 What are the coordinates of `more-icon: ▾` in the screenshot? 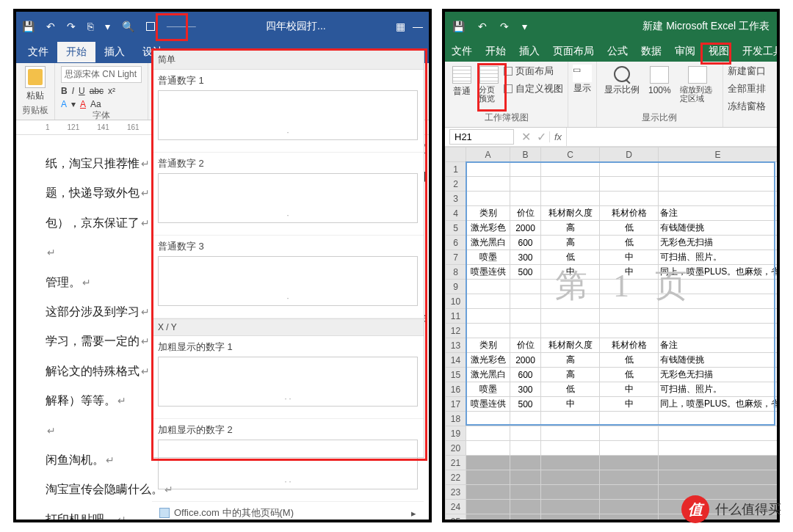 It's located at (524, 26).